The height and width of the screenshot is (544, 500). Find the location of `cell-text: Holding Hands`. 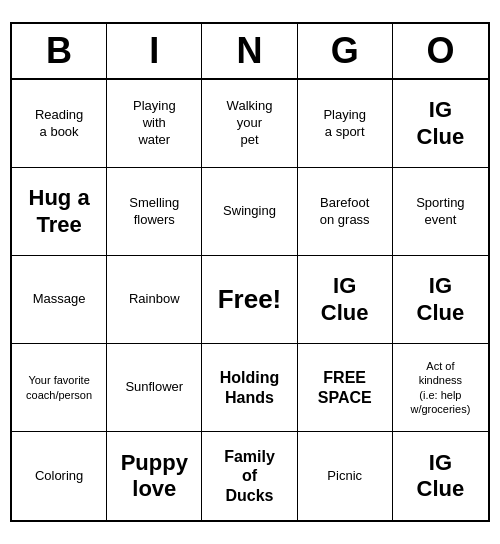

cell-text: Holding Hands is located at coordinates (250, 387).